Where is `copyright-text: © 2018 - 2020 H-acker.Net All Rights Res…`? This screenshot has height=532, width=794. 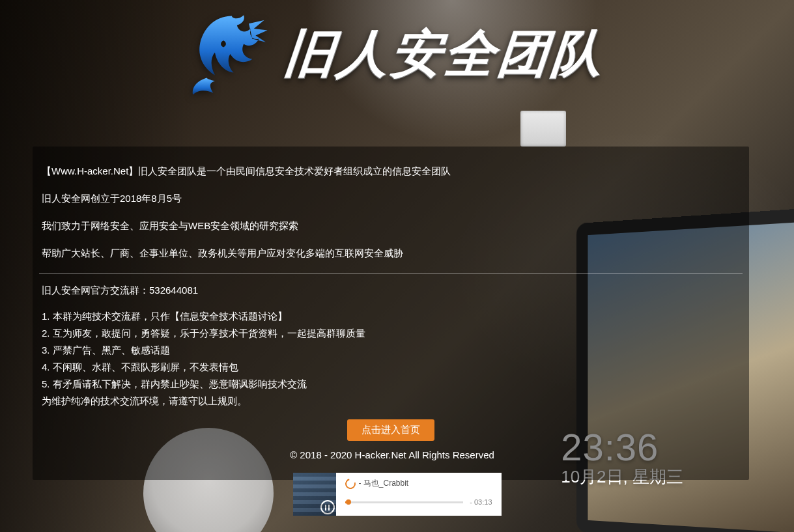
copyright-text: © 2018 - 2020 H-acker.Net All Rights Res… is located at coordinates (391, 455).